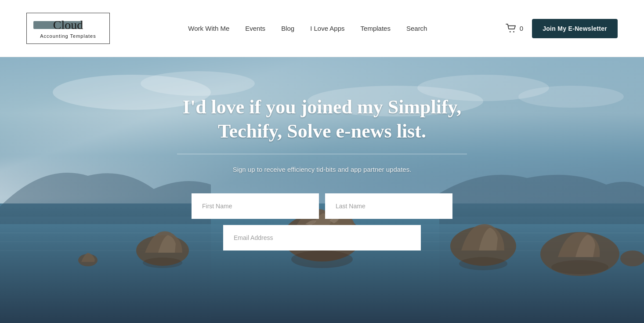  What do you see at coordinates (417, 28) in the screenshot?
I see `nav-search: Search` at bounding box center [417, 28].